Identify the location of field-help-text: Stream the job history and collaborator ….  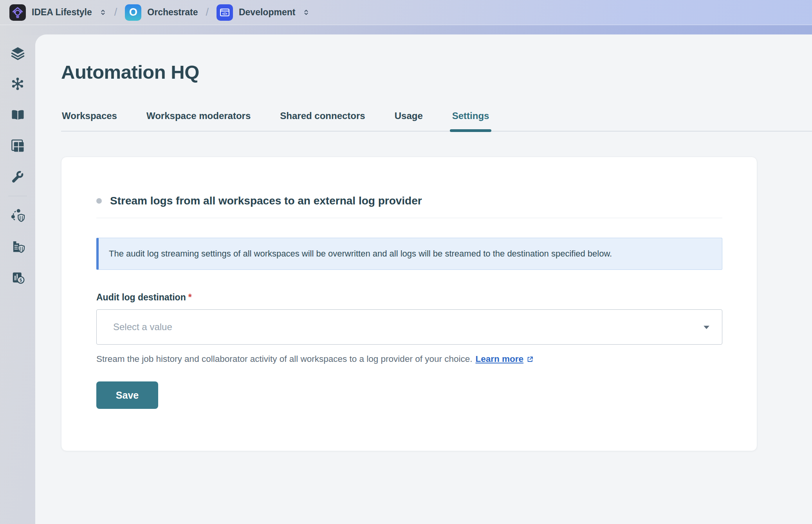
(410, 359).